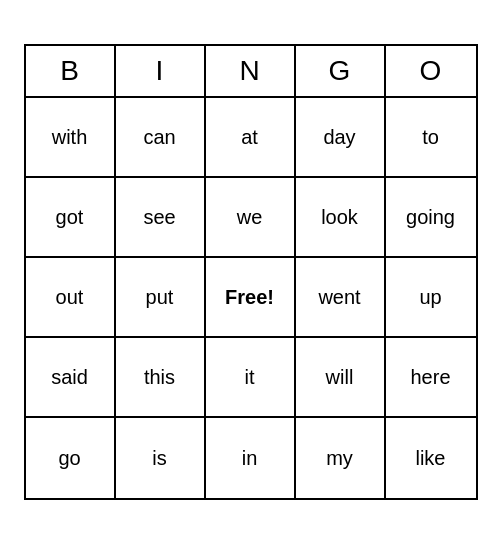 This screenshot has height=544, width=501. Describe the element at coordinates (71, 138) in the screenshot. I see `grid-cell-0-0: with` at that location.